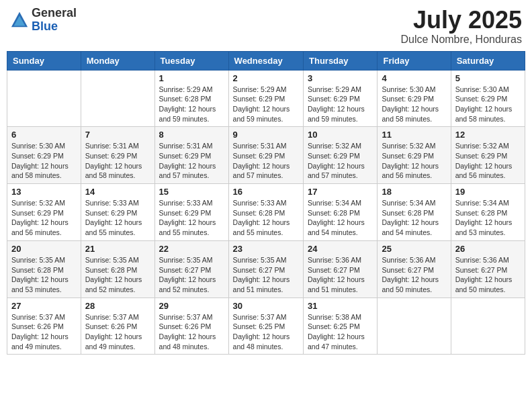 This screenshot has width=532, height=411. Describe the element at coordinates (266, 60) in the screenshot. I see `calendar-header: SundayMondayTuesdayWednesdayThursdayFrid…` at that location.